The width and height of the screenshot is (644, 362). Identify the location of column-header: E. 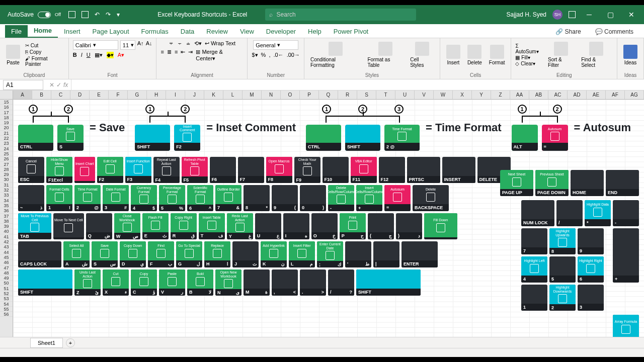
(99, 95).